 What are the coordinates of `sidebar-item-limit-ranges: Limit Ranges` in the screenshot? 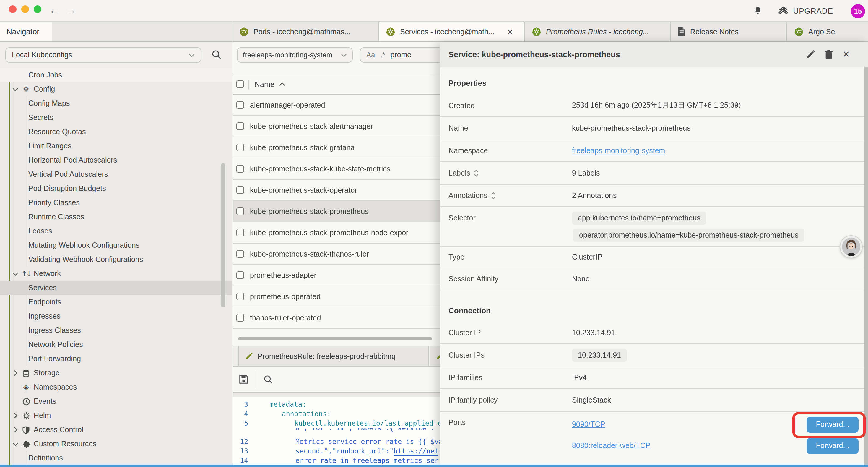 It's located at (116, 146).